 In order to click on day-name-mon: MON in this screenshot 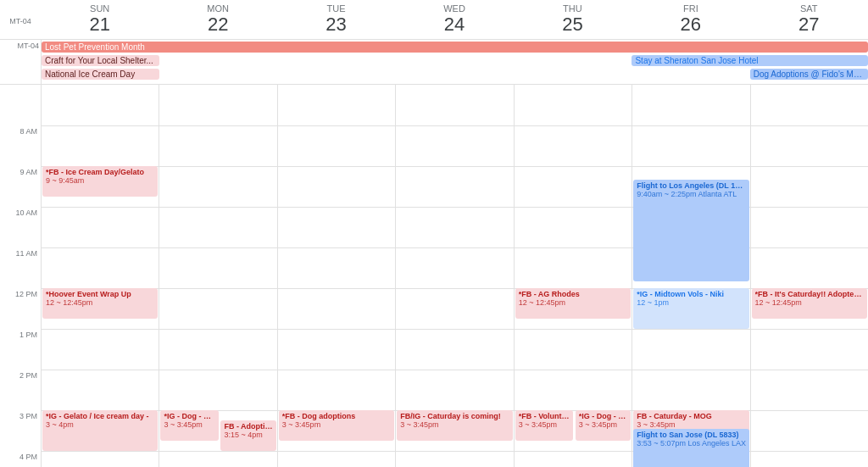, I will do `click(217, 8)`.